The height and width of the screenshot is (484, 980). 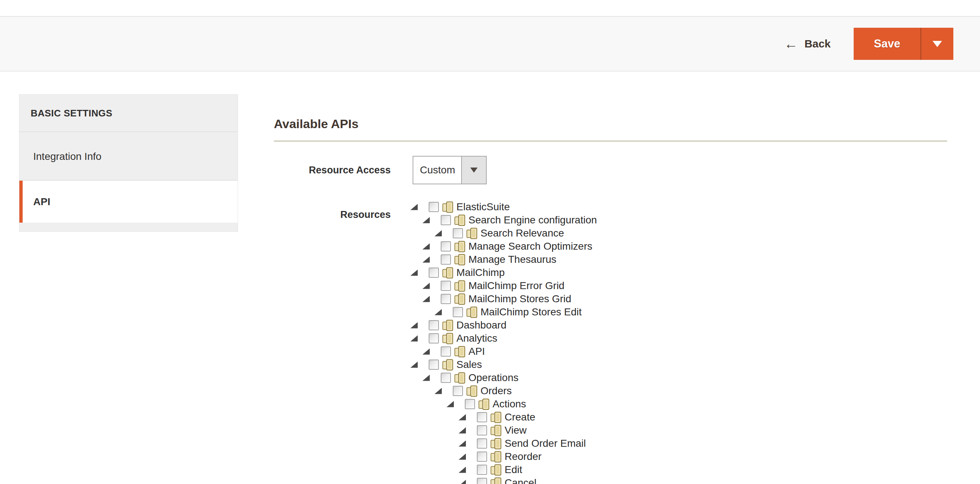 I want to click on tree-node: View, so click(x=528, y=430).